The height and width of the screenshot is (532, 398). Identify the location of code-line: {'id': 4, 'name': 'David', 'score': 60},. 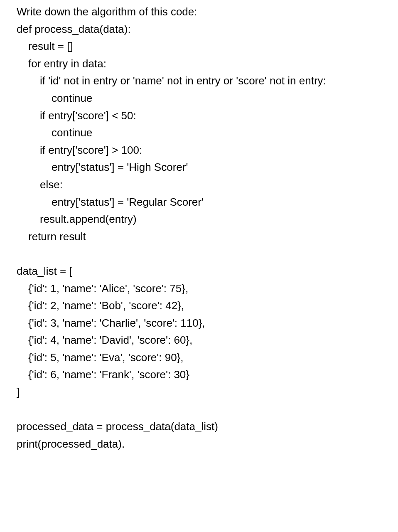
(199, 340).